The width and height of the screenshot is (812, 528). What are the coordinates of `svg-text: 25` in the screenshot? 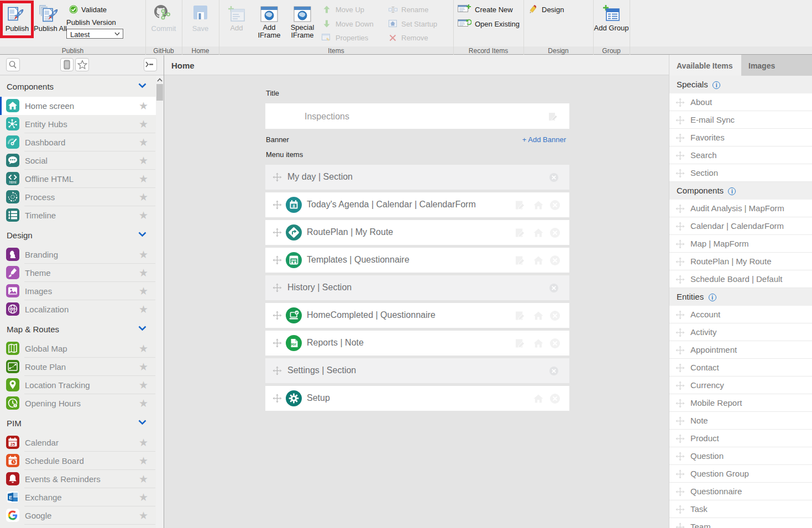 It's located at (13, 445).